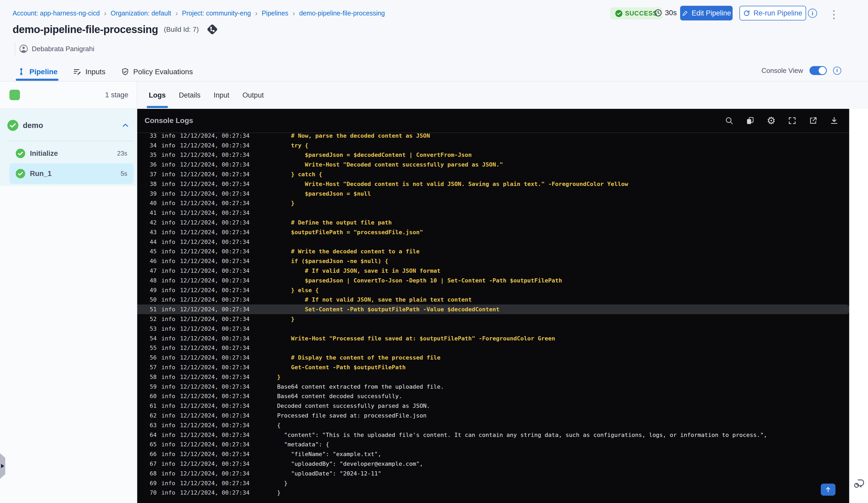 The image size is (868, 503). What do you see at coordinates (157, 72) in the screenshot?
I see `tab-policy-evaluations: Policy Evaluations` at bounding box center [157, 72].